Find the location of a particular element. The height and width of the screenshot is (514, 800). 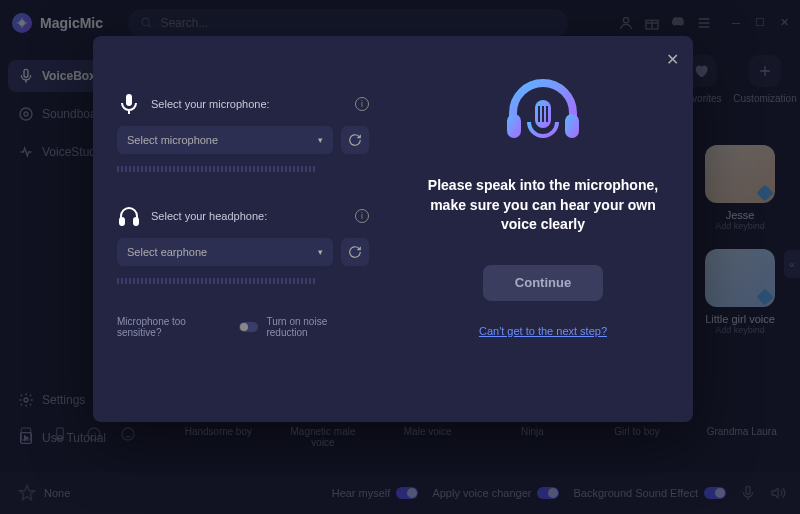

headphone-level-meter is located at coordinates (243, 281).